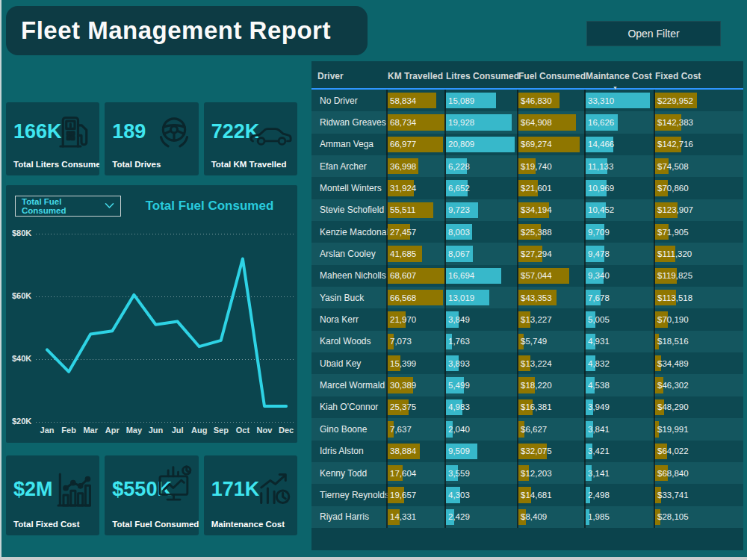  Describe the element at coordinates (350, 188) in the screenshot. I see `cell-text: Montell Winters` at that location.